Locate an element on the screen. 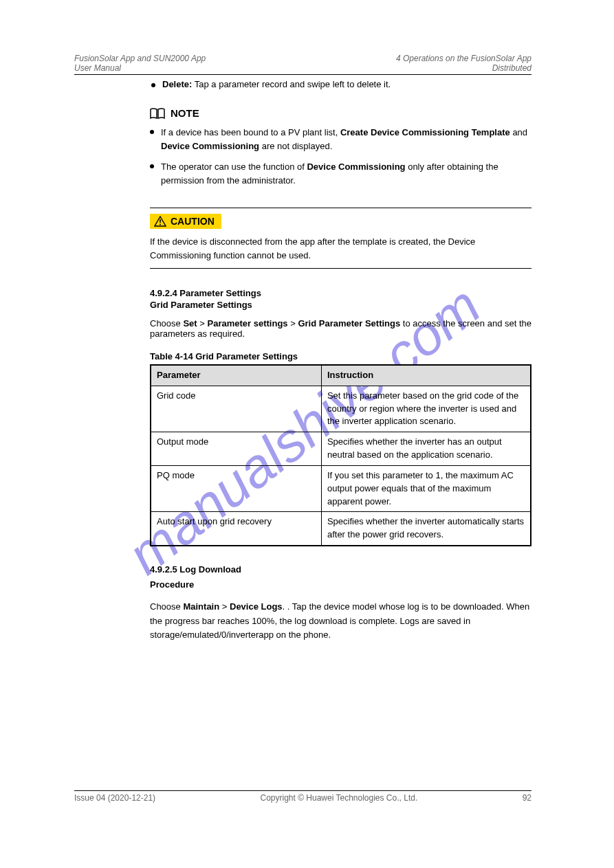 The height and width of the screenshot is (868, 614). cell-instruction: Set this parameter based on the grid cod… is located at coordinates (426, 410).